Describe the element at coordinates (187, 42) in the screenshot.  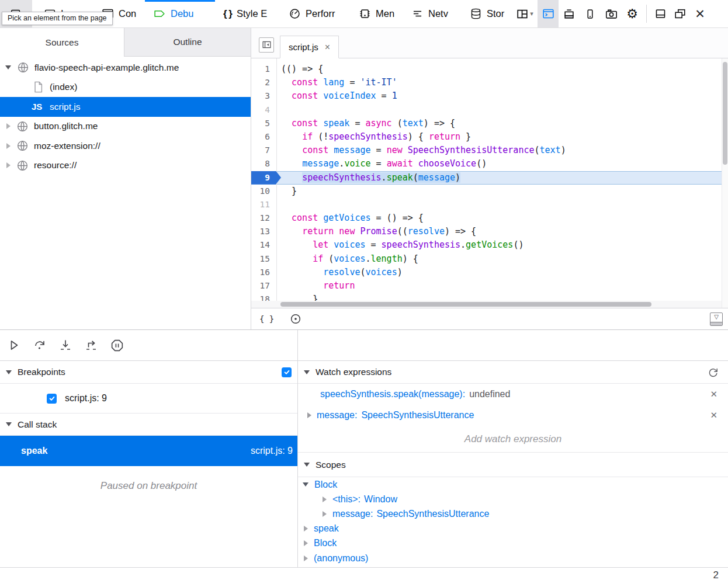
I see `tab-outline: Outline` at that location.